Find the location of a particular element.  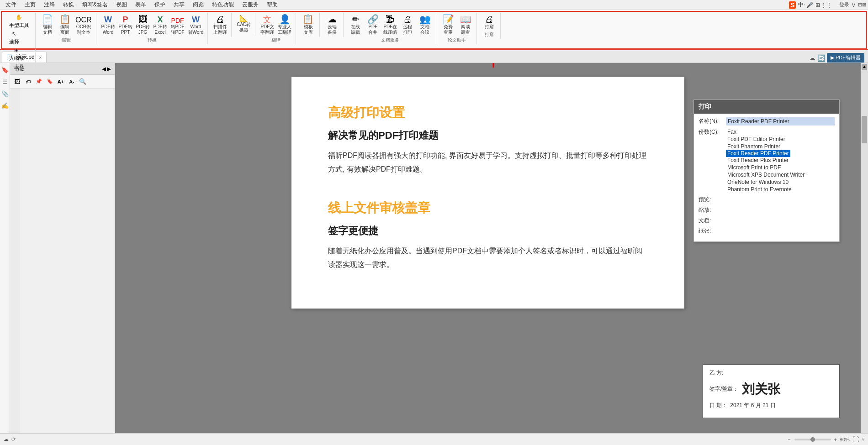

reading-assist-btn: 📖 阅读 调查 is located at coordinates (466, 25).